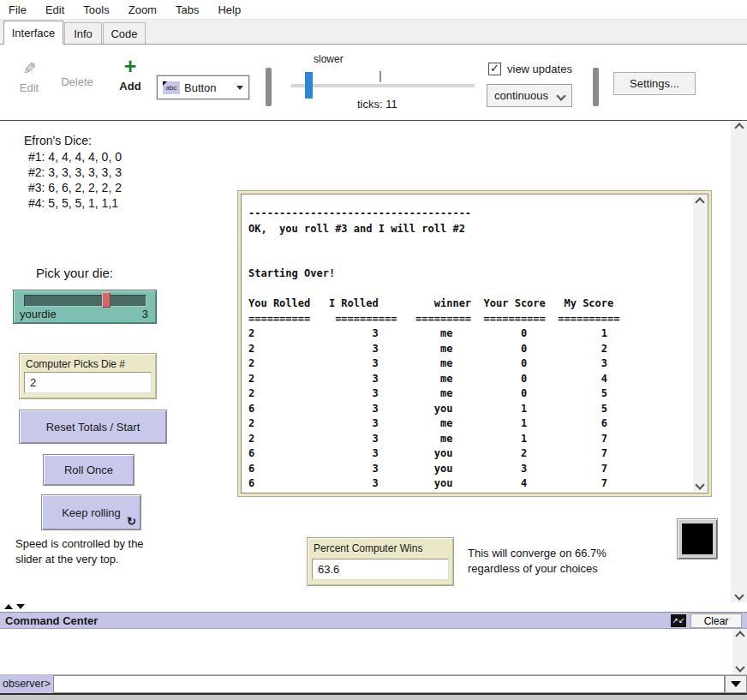 This screenshot has width=747, height=700. Describe the element at coordinates (171, 87) in the screenshot. I see `button-widget-icon: abc` at that location.